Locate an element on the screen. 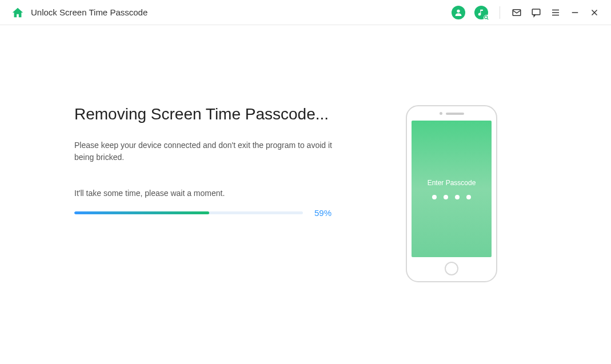 Image resolution: width=611 pixels, height=364 pixels. minimize-icon is located at coordinates (575, 13).